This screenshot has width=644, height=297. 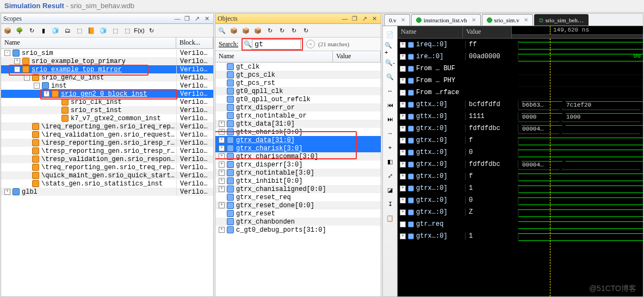 What do you see at coordinates (222, 30) in the screenshot?
I see `obj-tool-0: 🔍` at bounding box center [222, 30].